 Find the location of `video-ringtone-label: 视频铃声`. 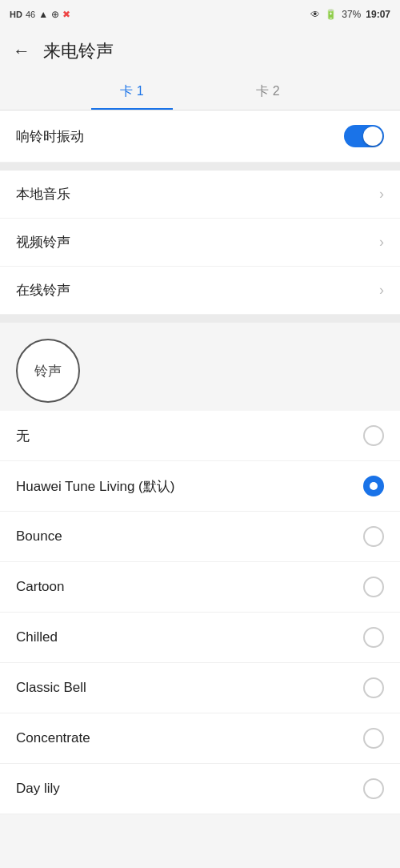

video-ringtone-label: 视频铃声 is located at coordinates (43, 242).